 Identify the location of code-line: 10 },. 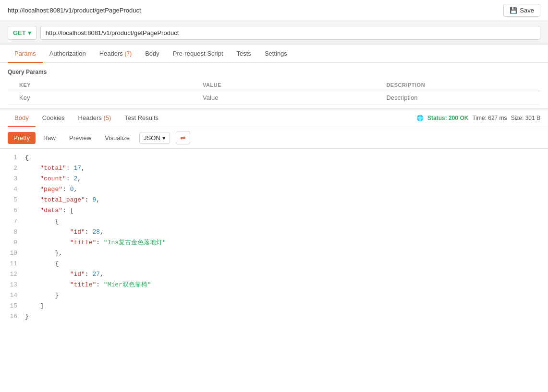
(274, 253).